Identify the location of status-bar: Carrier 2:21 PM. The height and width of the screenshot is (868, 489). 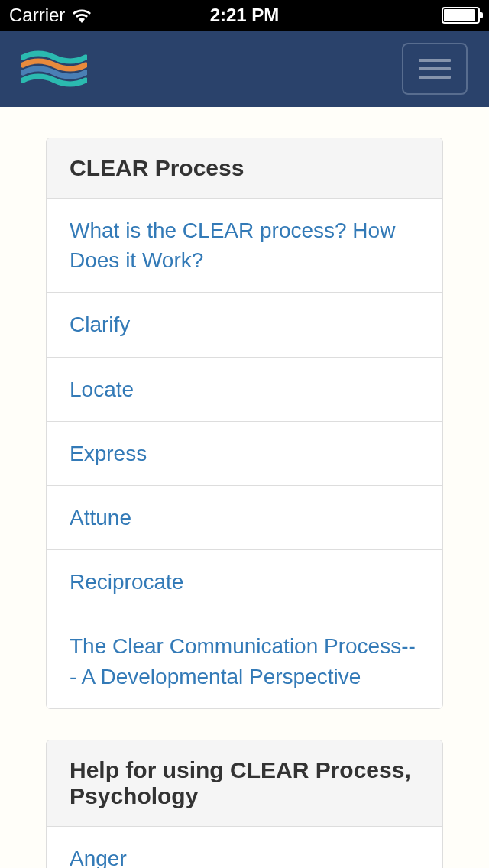
(244, 15).